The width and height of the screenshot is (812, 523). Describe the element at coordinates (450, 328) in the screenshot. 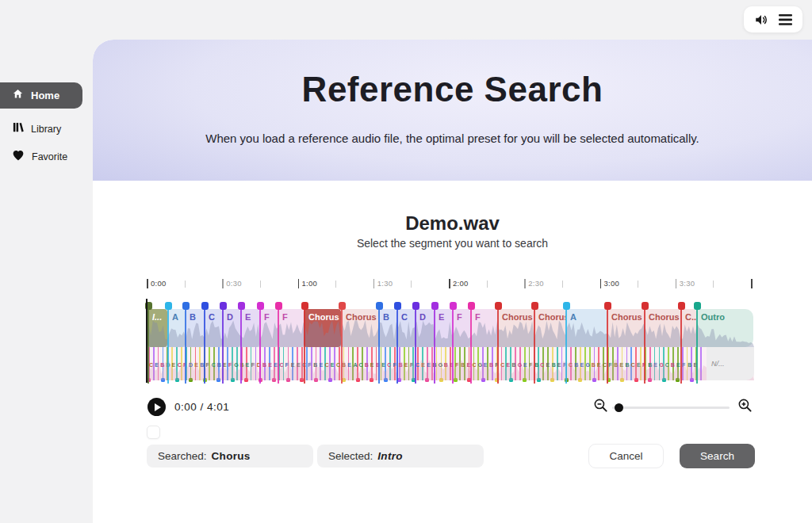

I see `section-row: I...ABCDEFFChorusChorusBCDEFFChorusChoru…` at that location.